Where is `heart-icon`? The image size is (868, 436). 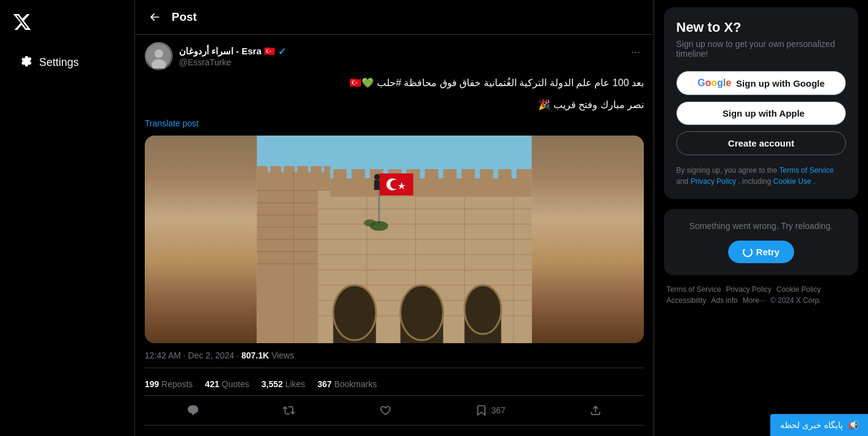
heart-icon is located at coordinates (385, 410).